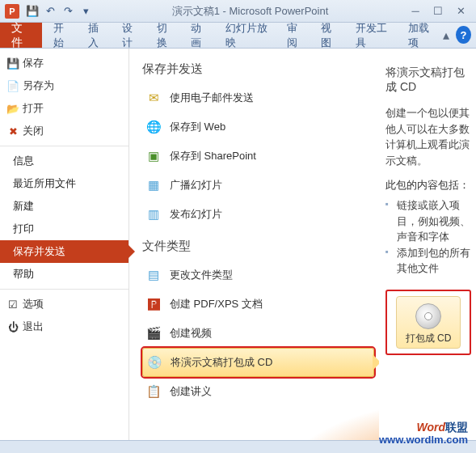 This screenshot has width=476, height=453. What do you see at coordinates (438, 11) in the screenshot?
I see `maximize-button: ☐` at bounding box center [438, 11].